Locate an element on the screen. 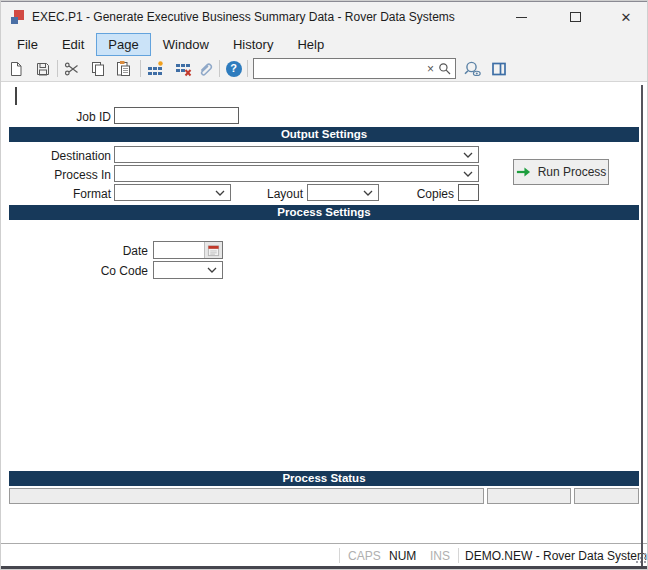 The height and width of the screenshot is (570, 648). maximize-icon is located at coordinates (576, 17).